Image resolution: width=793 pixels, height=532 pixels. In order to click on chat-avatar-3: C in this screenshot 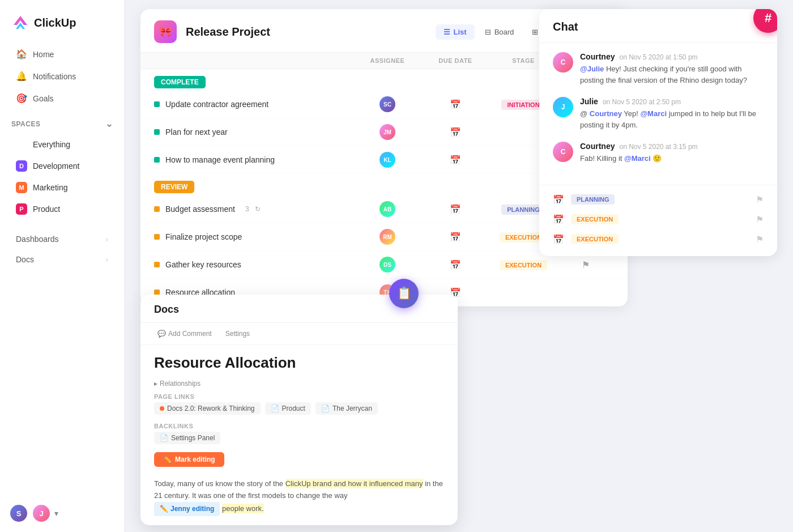, I will do `click(563, 152)`.